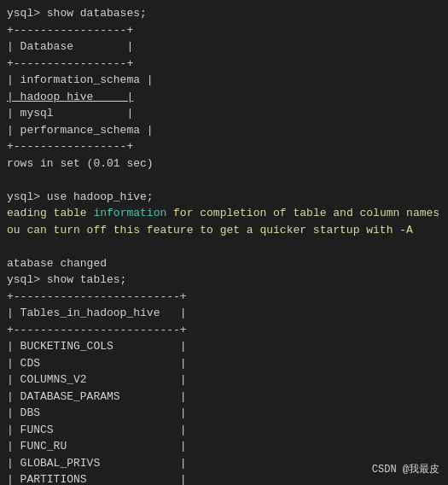 This screenshot has width=448, height=485. Describe the element at coordinates (224, 213) in the screenshot. I see `warning-text: eading table information for completion …` at that location.